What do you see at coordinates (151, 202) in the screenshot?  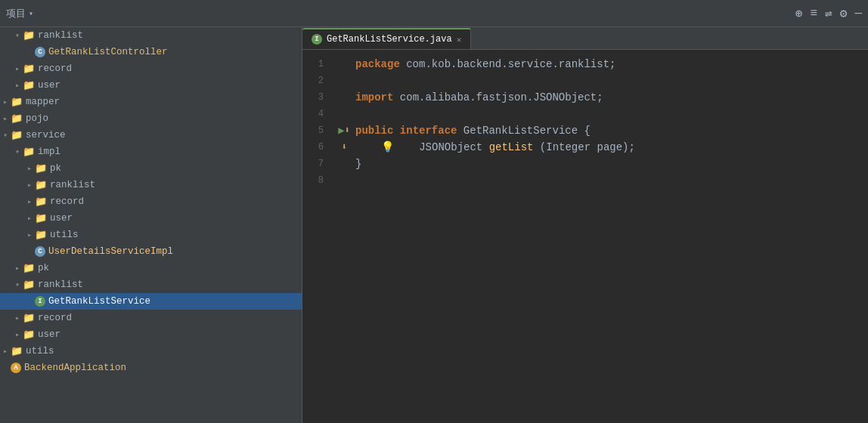 I see `tree-item-record-2: 📁 record` at bounding box center [151, 202].